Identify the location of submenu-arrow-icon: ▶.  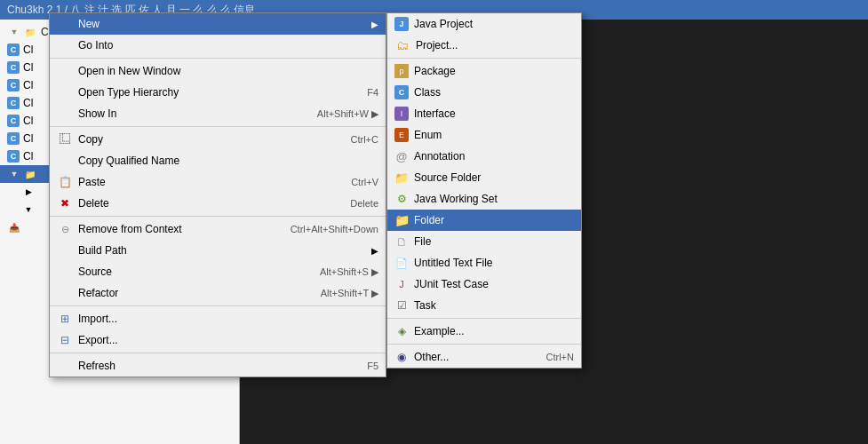
(375, 25).